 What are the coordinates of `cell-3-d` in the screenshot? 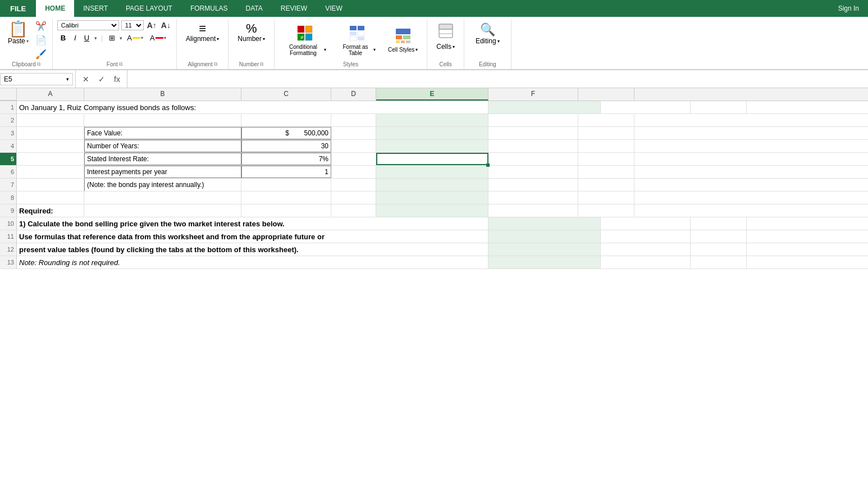 It's located at (354, 133).